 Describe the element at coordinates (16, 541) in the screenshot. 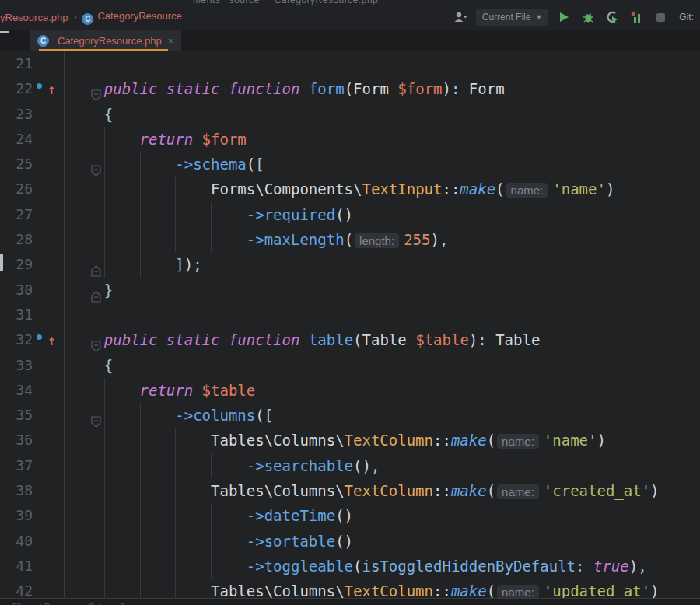

I see `line-number: 40` at that location.